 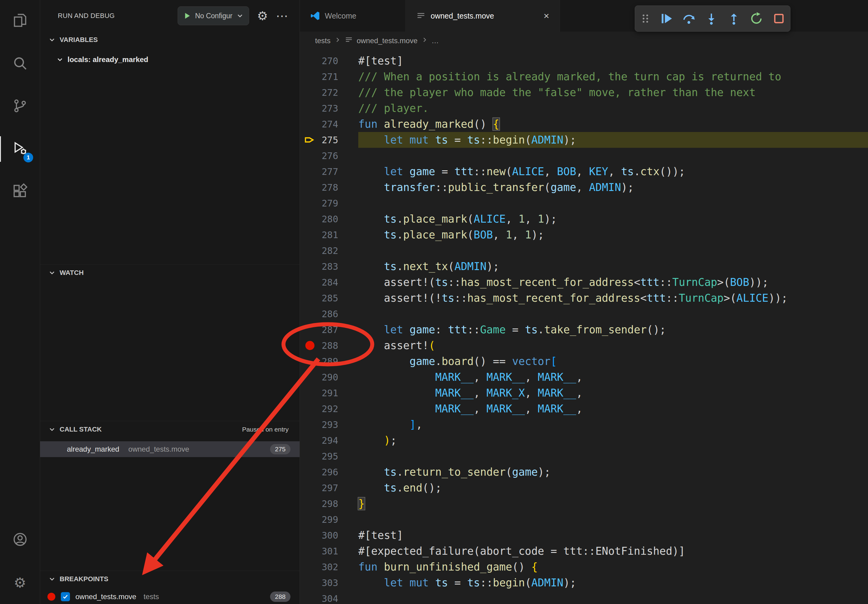 I want to click on activity-accounts, so click(x=20, y=540).